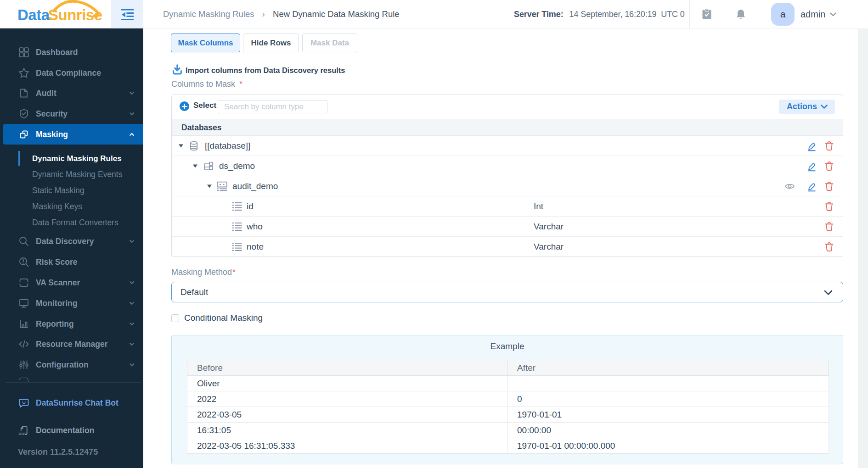 The image size is (868, 468). Describe the element at coordinates (75, 15) in the screenshot. I see `svg-text: Sunrise` at that location.